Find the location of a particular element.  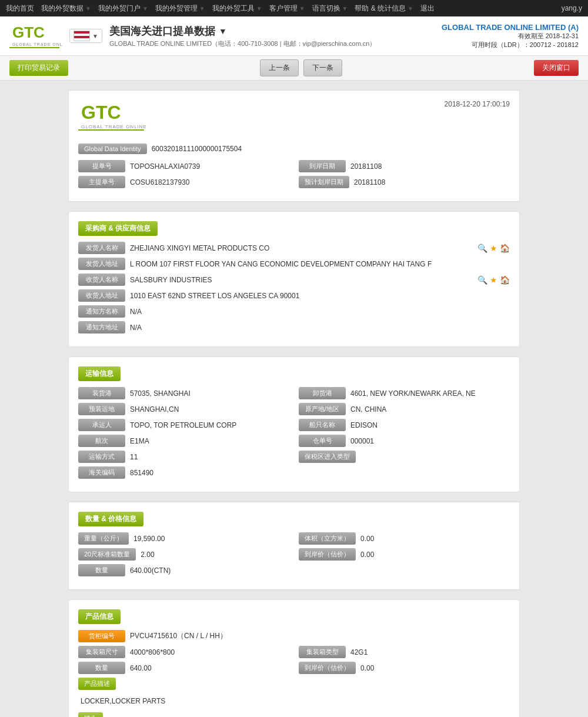

consignee-addr-row: 收货人地址 1010 EAST 62ND STREET LOS ANGELES … is located at coordinates (294, 295).